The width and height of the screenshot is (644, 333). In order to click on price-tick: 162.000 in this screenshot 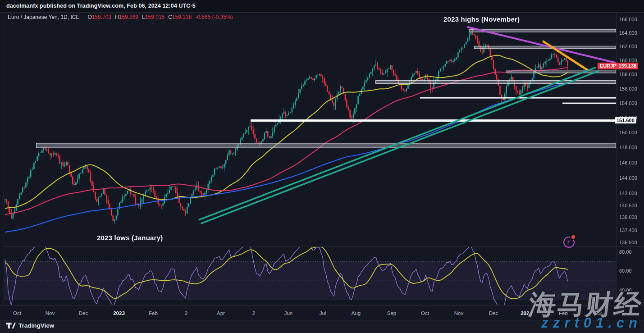, I will do `click(628, 46)`.